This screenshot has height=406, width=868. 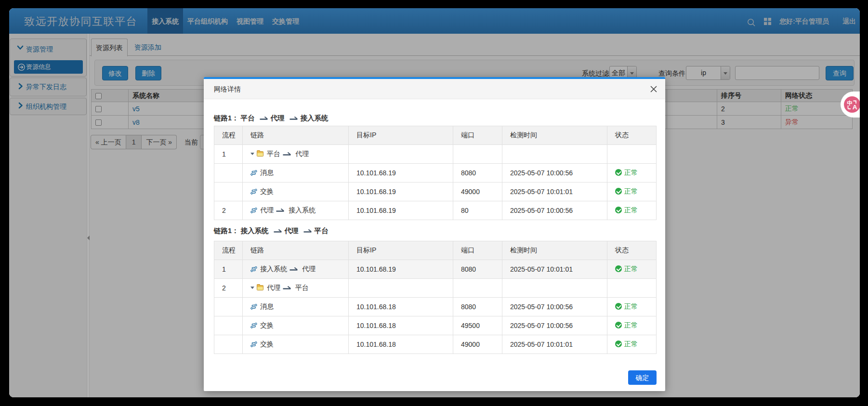 I want to click on svg-text: A, so click(x=855, y=107).